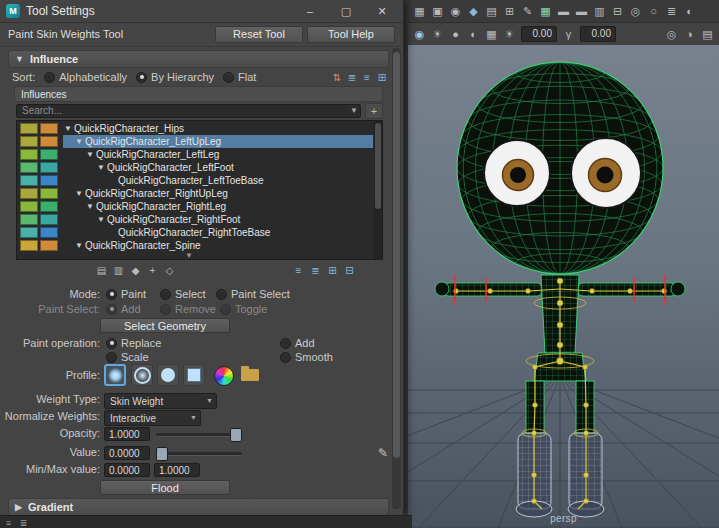  Describe the element at coordinates (195, 168) in the screenshot. I see `tree-row: ▼QuickRigCharacter_LeftFoot` at that location.